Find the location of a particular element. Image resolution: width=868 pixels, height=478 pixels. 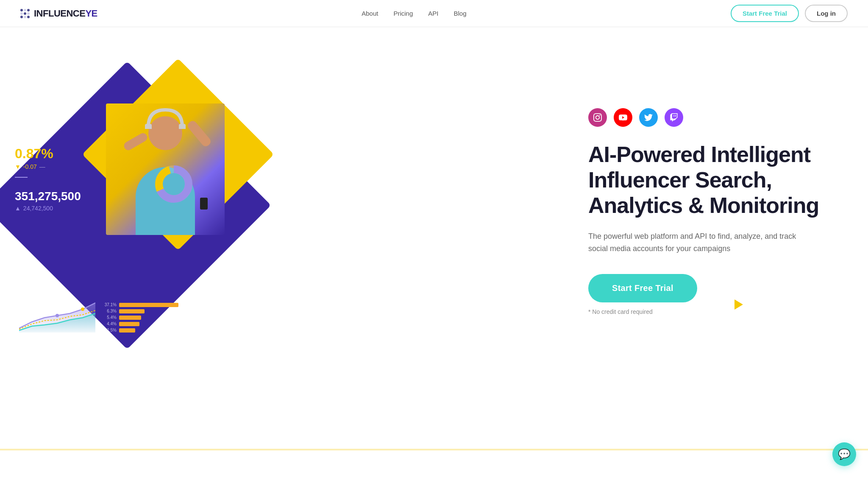

nav-link-pricing: Pricing is located at coordinates (403, 14).